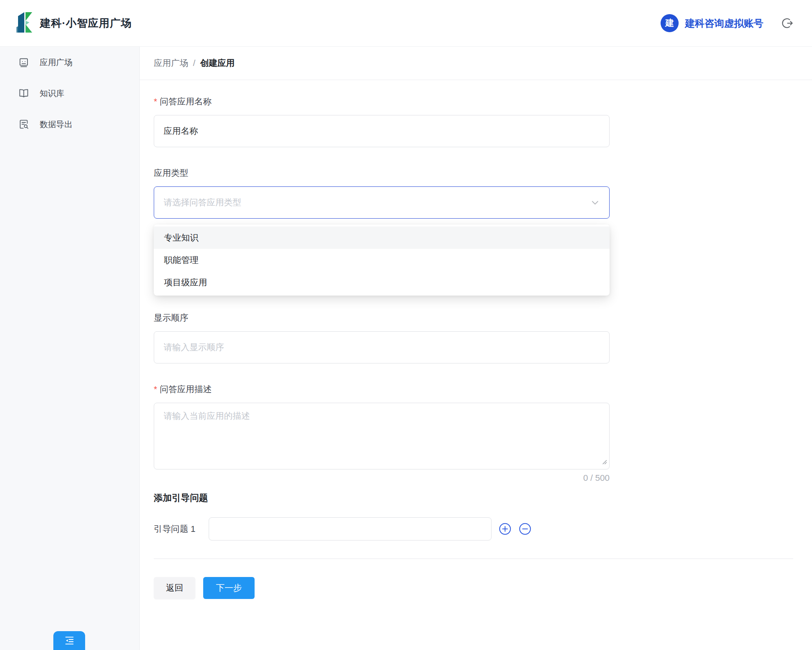  Describe the element at coordinates (595, 203) in the screenshot. I see `chevron-down-icon` at that location.